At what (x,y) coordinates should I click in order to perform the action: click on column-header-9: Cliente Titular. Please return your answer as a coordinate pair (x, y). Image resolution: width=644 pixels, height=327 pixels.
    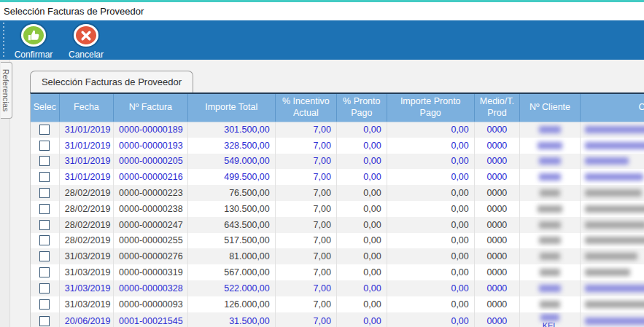
    Looking at the image, I should click on (613, 108).